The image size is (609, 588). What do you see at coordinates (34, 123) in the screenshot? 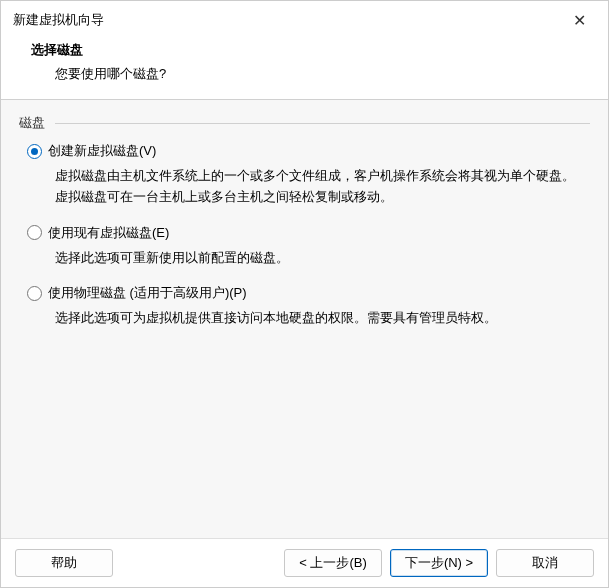
I see `fieldset-label: 磁盘` at bounding box center [34, 123].